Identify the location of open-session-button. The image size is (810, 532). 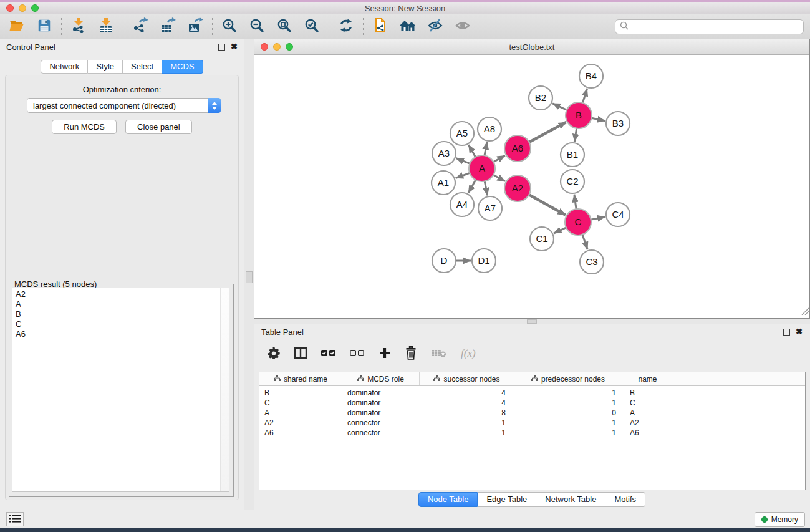
(17, 27).